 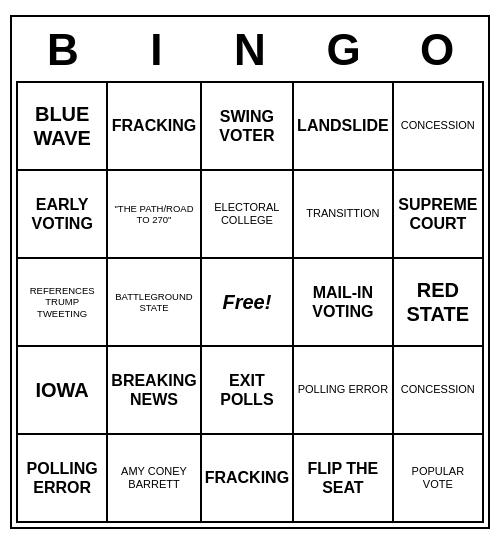 I want to click on bingo-cell-9: SUPREME COURT, so click(x=439, y=215).